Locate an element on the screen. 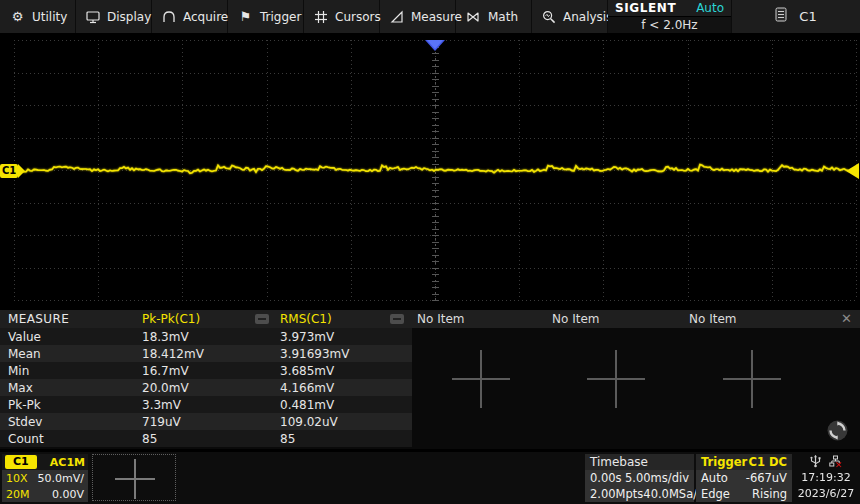  stat-label: Max is located at coordinates (20, 388).